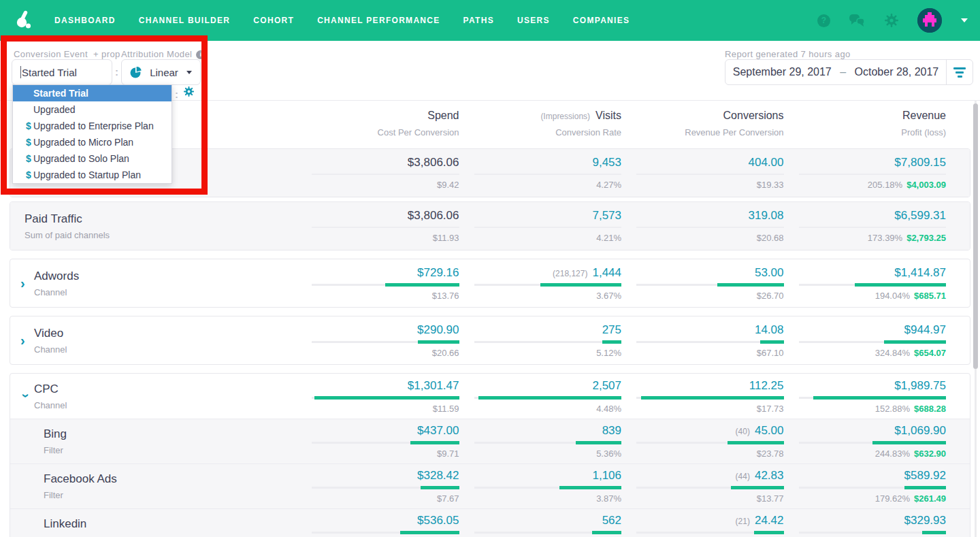 The image size is (980, 537). I want to click on metric-subvalue: 244.83%, so click(893, 453).